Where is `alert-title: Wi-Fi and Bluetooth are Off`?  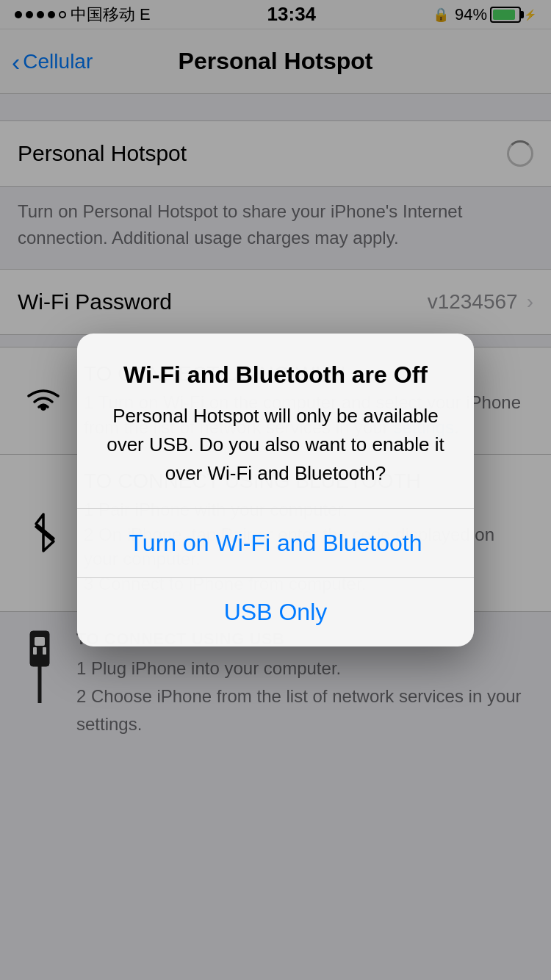 alert-title: Wi-Fi and Bluetooth are Off is located at coordinates (276, 375).